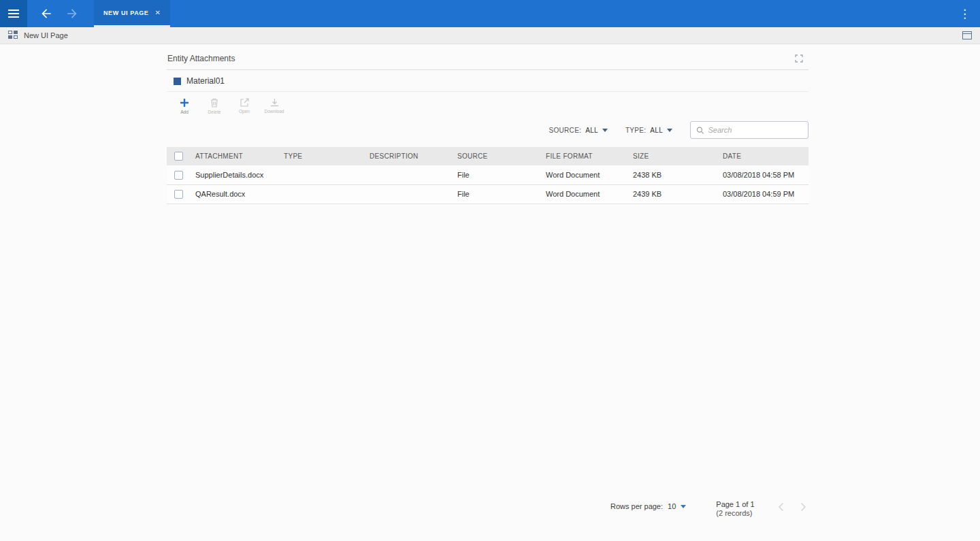 This screenshot has width=980, height=541. What do you see at coordinates (487, 194) in the screenshot?
I see `table-row: QAResult.docx File Word Document 2439 KB…` at bounding box center [487, 194].